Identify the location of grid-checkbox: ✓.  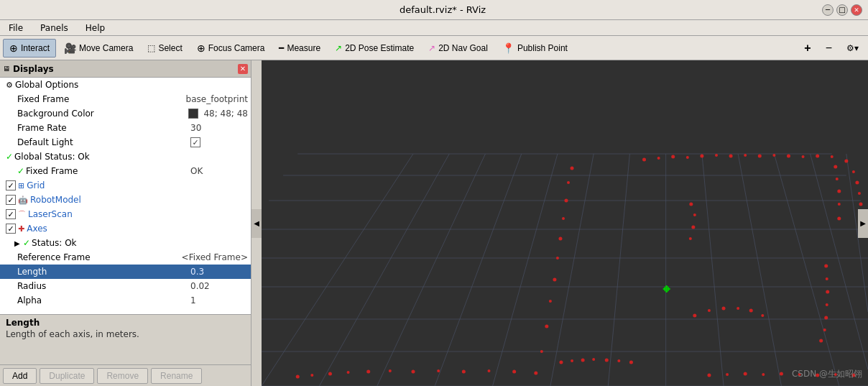
(11, 185).